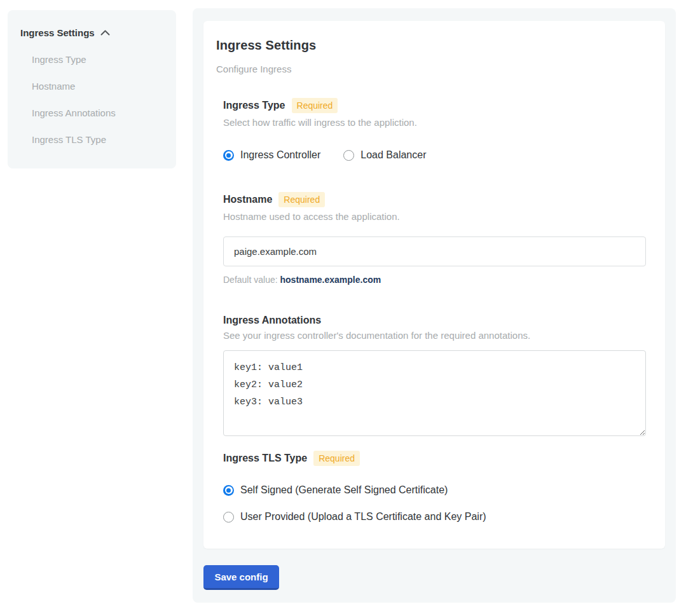 The image size is (693, 616). Describe the element at coordinates (254, 106) in the screenshot. I see `section-label-ingress-type: Ingress Type` at that location.